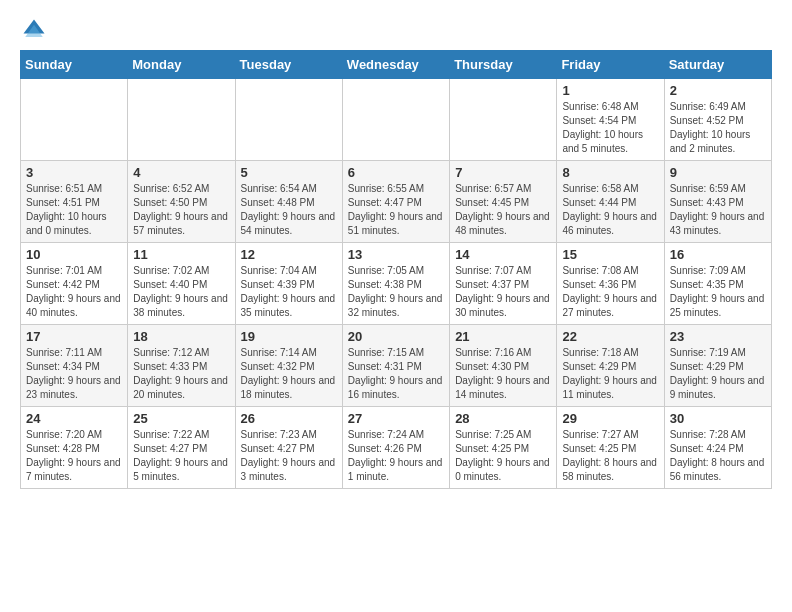 Image resolution: width=792 pixels, height=612 pixels. Describe the element at coordinates (74, 284) in the screenshot. I see `day-cell: 10Sunrise: 7:01 AMSunset: 4:42 PMDayligh…` at that location.